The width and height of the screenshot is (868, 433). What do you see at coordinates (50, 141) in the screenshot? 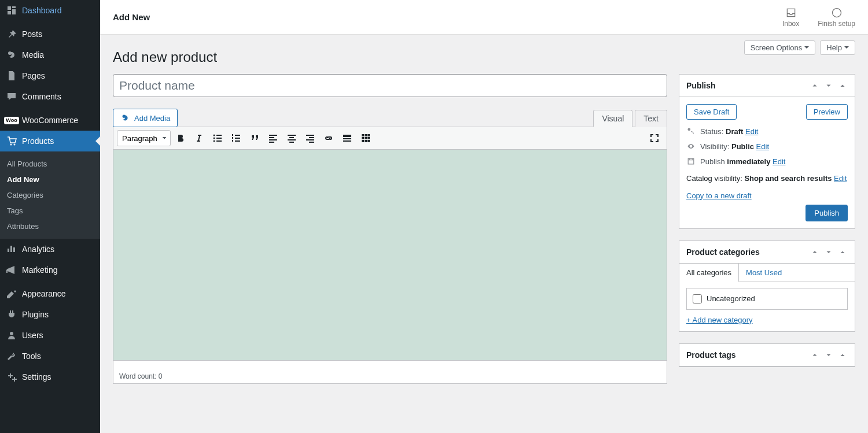
I see `menu-products: Products` at bounding box center [50, 141].